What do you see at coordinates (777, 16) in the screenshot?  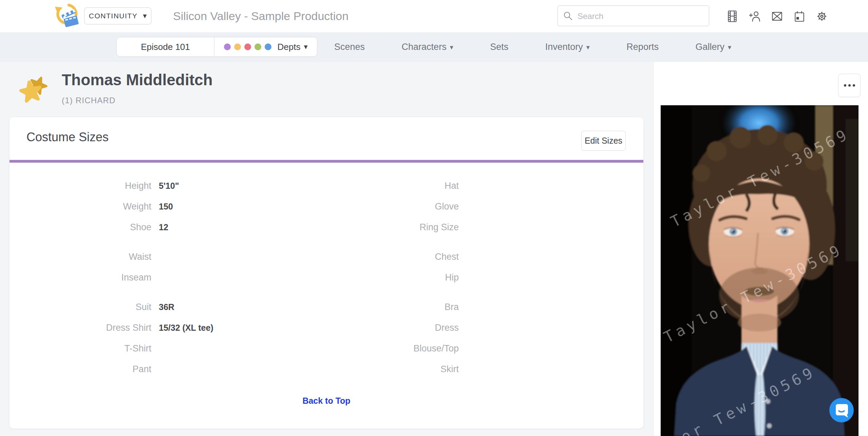 I see `messages-button` at bounding box center [777, 16].